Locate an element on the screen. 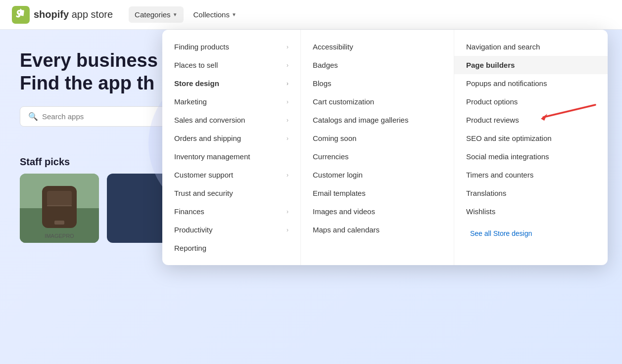  right-item-translations: Translations is located at coordinates (531, 193).